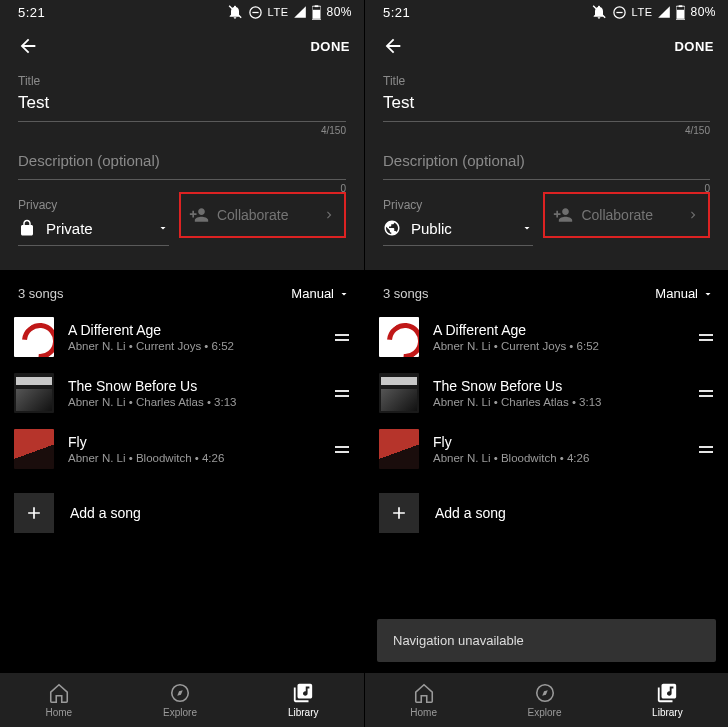 The width and height of the screenshot is (728, 727). I want to click on chevron-right-icon, so click(329, 215).